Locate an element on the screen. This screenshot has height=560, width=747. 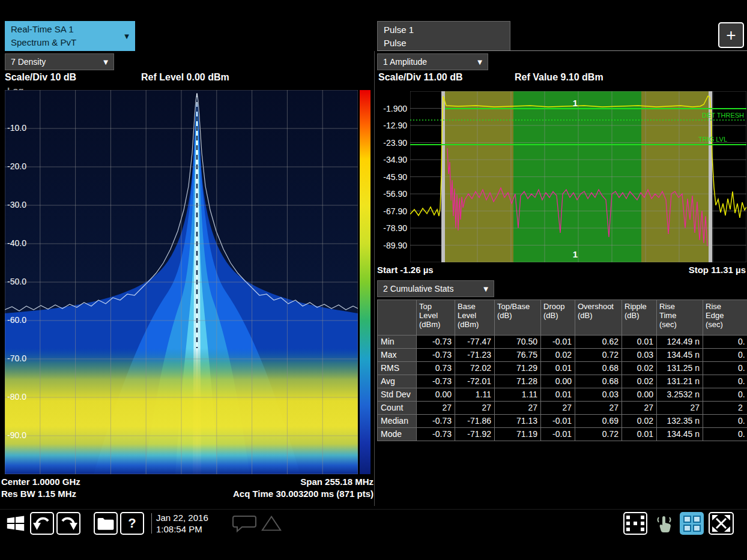
annotation-bubble-button is located at coordinates (244, 523).